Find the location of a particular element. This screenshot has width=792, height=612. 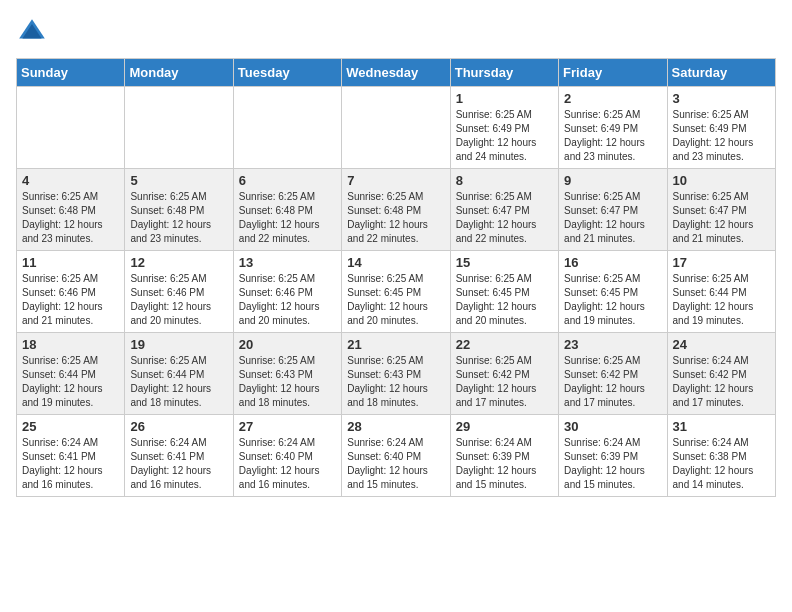

calendar-cell: 4Sunrise: 6:25 AM Sunset: 6:48 PM Daylig… is located at coordinates (71, 210).